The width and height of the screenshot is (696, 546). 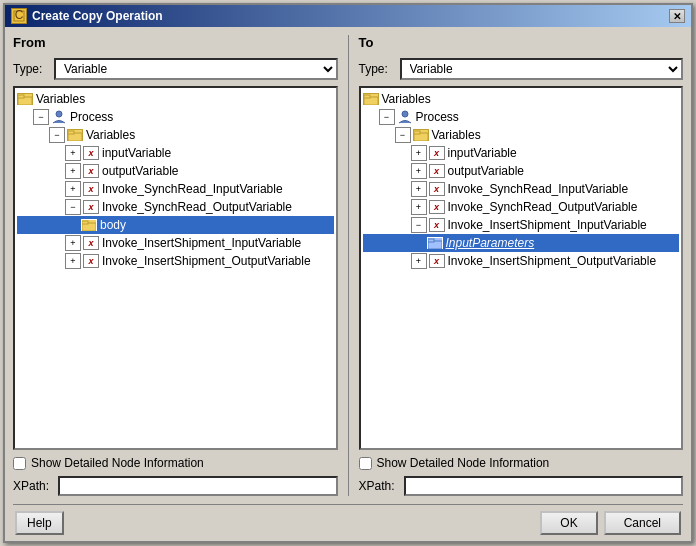 What do you see at coordinates (176, 225) in the screenshot?
I see `from-node-body: body` at bounding box center [176, 225].